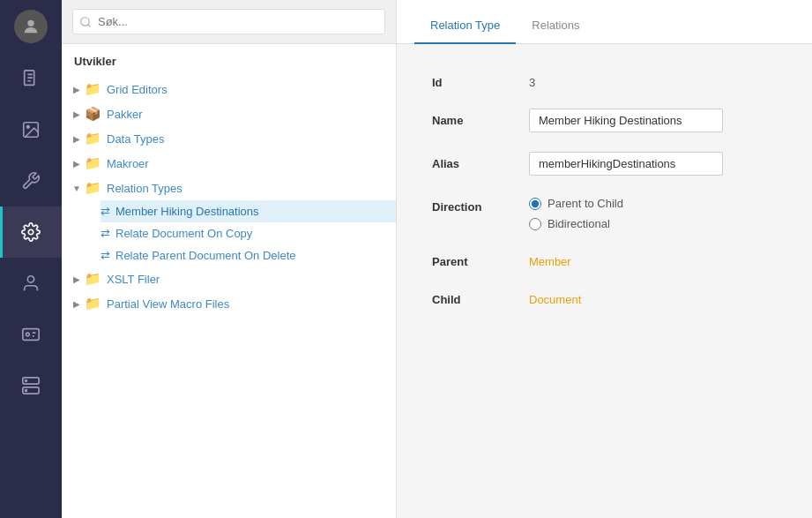 The width and height of the screenshot is (812, 518). I want to click on tree-item-label: Relation Types, so click(145, 189).